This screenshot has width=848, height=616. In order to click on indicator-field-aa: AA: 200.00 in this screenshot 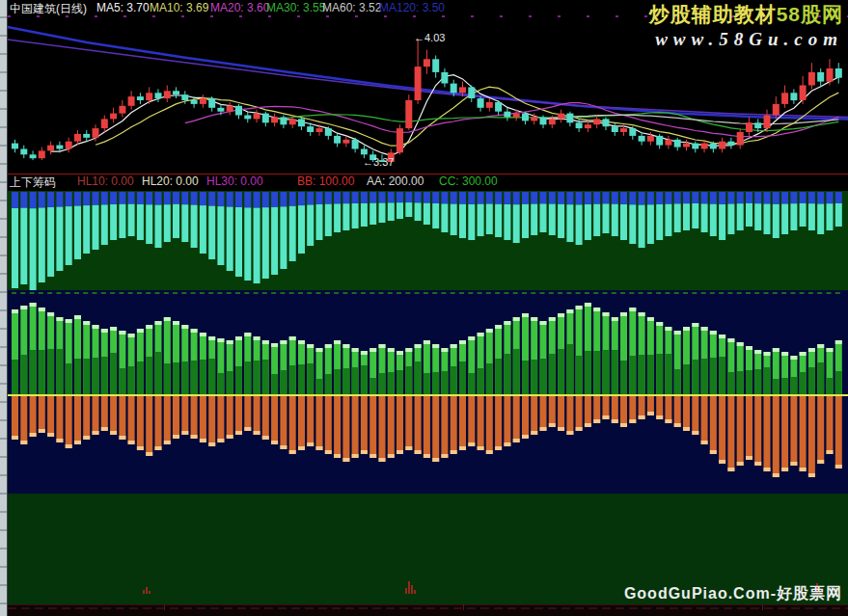, I will do `click(396, 181)`.